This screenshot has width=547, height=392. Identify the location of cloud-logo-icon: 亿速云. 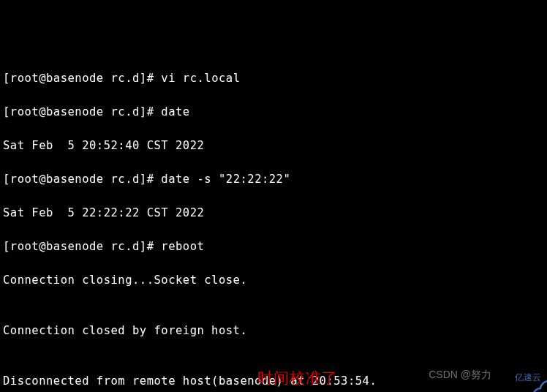
(519, 374).